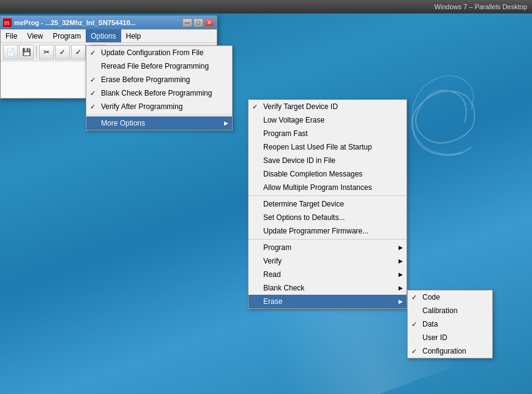 This screenshot has width=532, height=394. I want to click on toolbar-verify: ✓, so click(78, 52).